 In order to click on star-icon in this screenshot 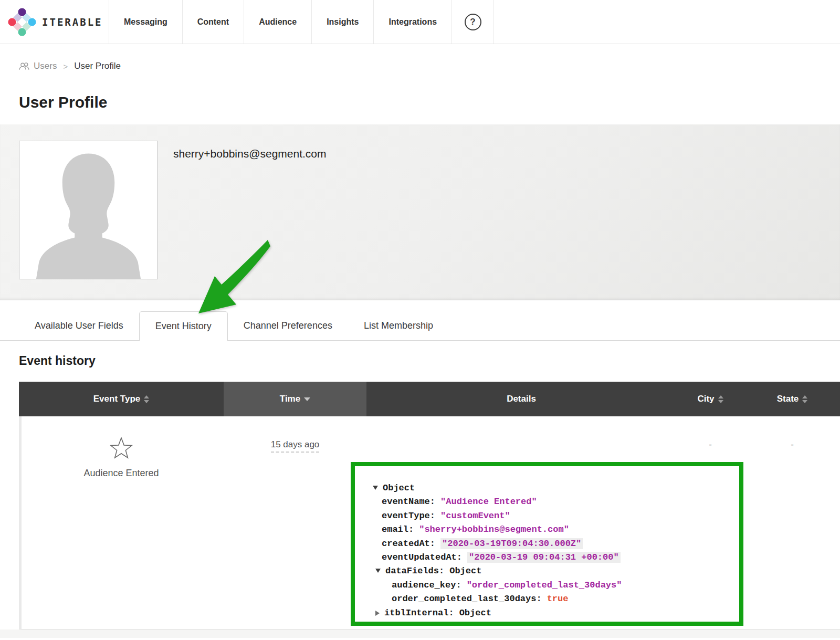, I will do `click(121, 448)`.